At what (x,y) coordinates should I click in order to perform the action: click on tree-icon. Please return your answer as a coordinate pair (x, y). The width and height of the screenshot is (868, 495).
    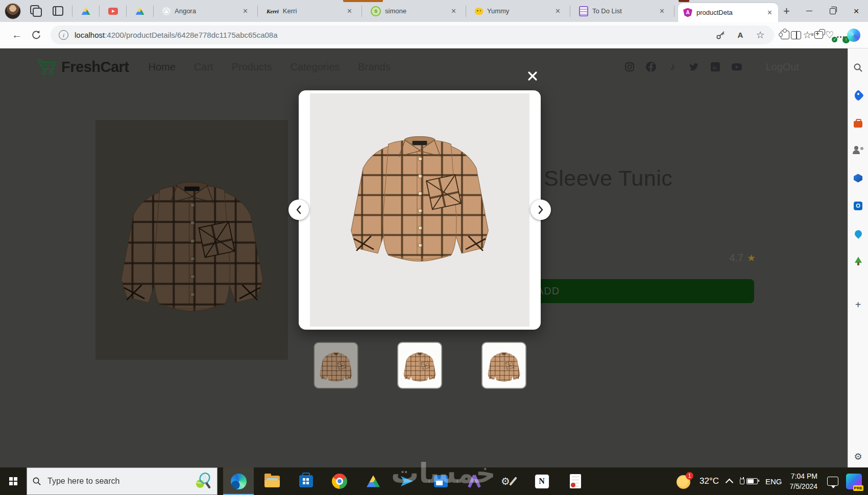
    Looking at the image, I should click on (858, 261).